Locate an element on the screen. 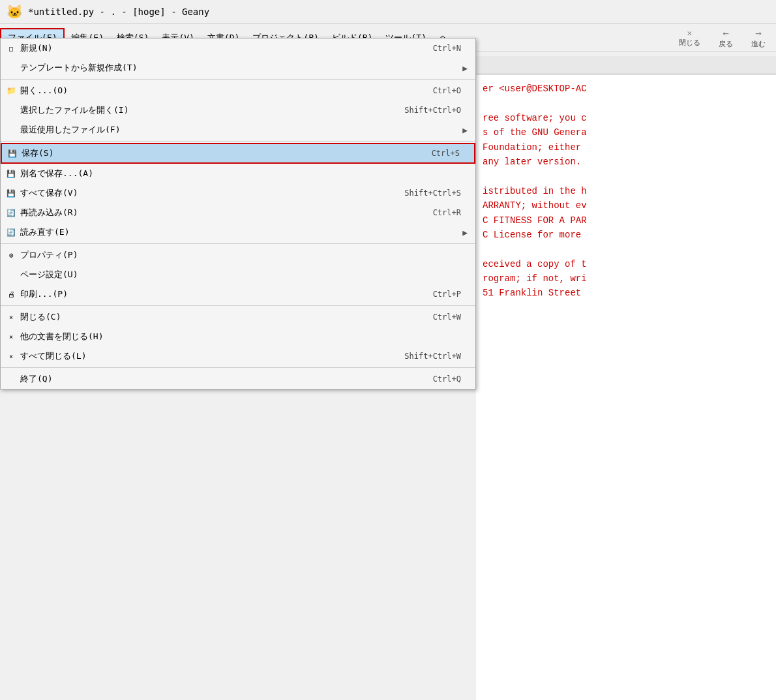  open-selected-icon is located at coordinates (11, 110).